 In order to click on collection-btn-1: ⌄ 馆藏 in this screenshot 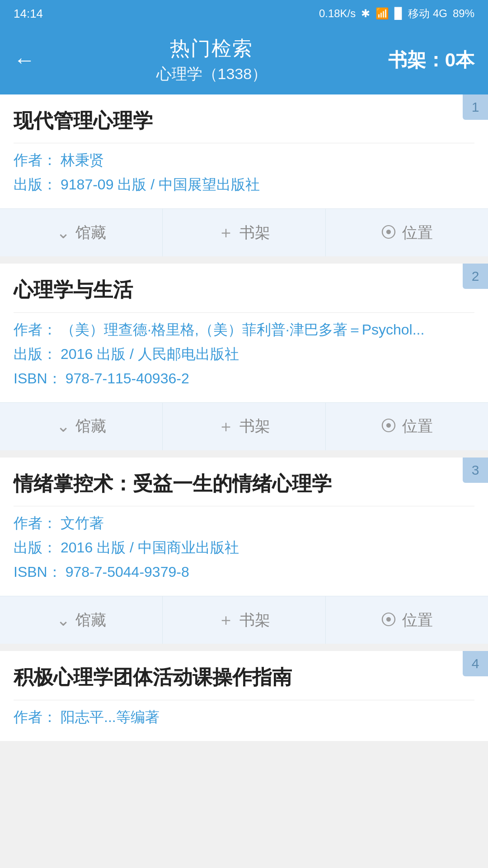, I will do `click(81, 232)`.